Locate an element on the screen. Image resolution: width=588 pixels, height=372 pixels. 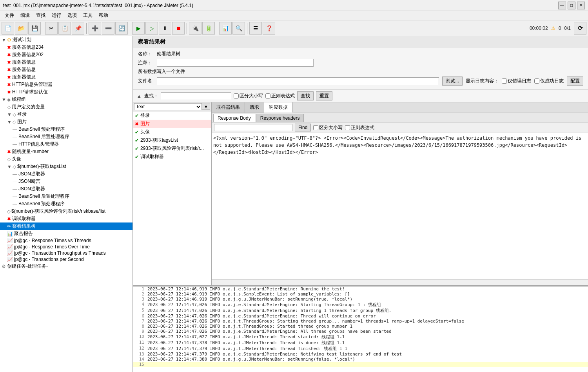
result-item-debug: ✔ 调试取样器 is located at coordinates (172, 157).